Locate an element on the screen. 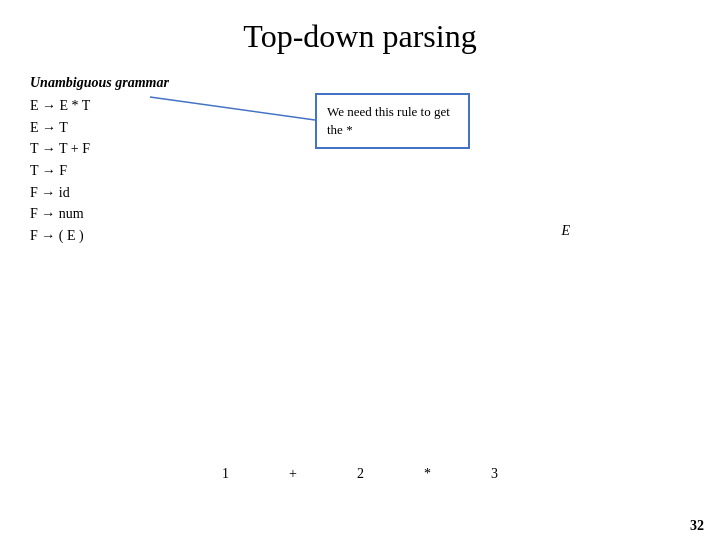 This screenshot has height=540, width=720. page-title: Top-down parsing is located at coordinates (360, 32).